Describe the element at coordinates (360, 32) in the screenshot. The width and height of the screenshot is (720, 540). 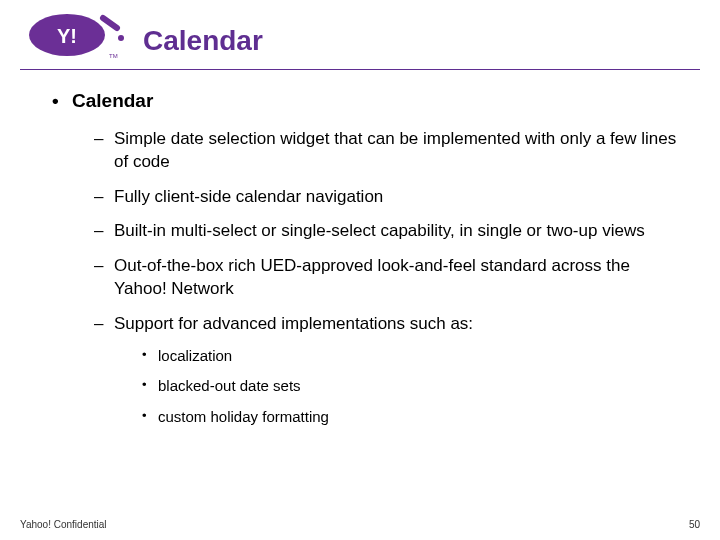
I see `slide-header: Y! TM Calendar` at that location.